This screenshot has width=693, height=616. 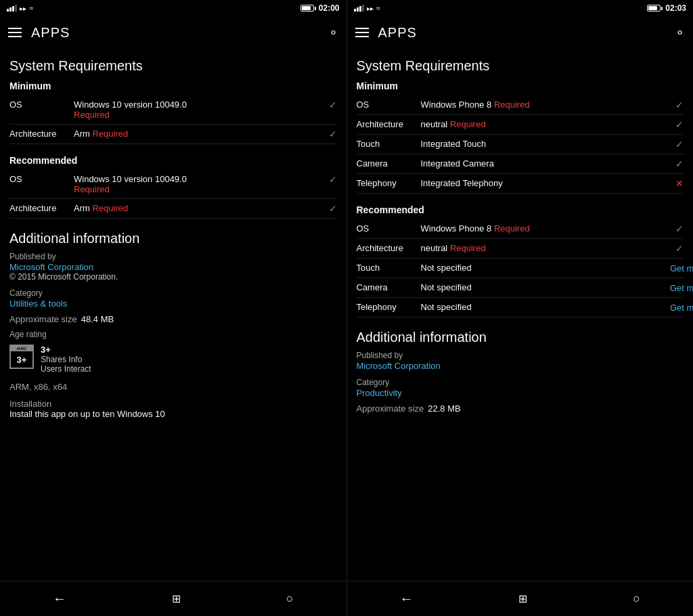 What do you see at coordinates (92, 190) in the screenshot?
I see `required-badge-rec-os: Required` at bounding box center [92, 190].